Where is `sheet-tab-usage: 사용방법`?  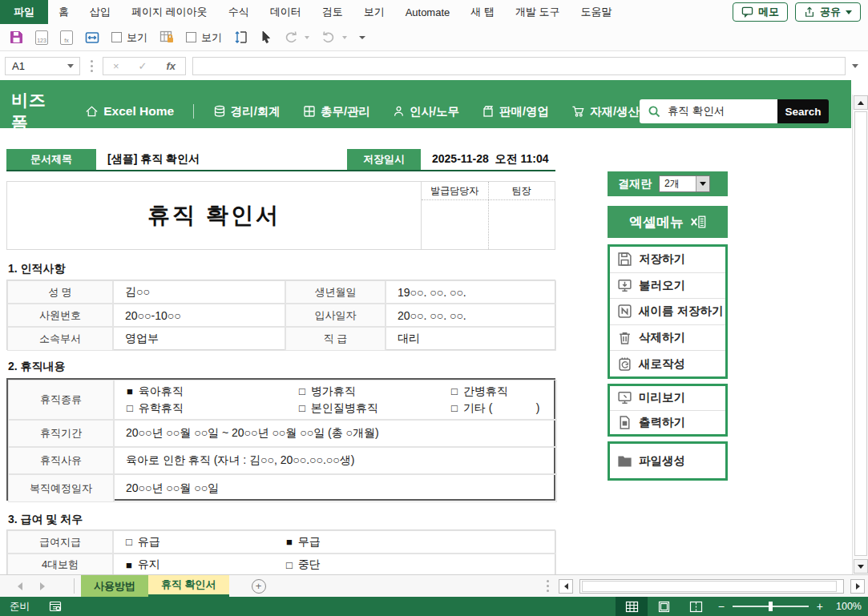
sheet-tab-usage: 사용방법 is located at coordinates (115, 586).